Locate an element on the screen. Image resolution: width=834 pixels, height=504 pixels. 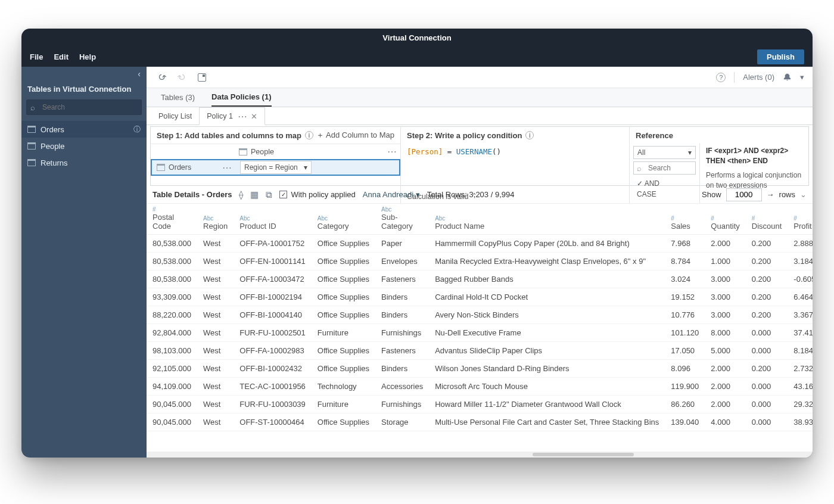
total-rows: Total Rows: 3,203 / 9,994 is located at coordinates (471, 194).